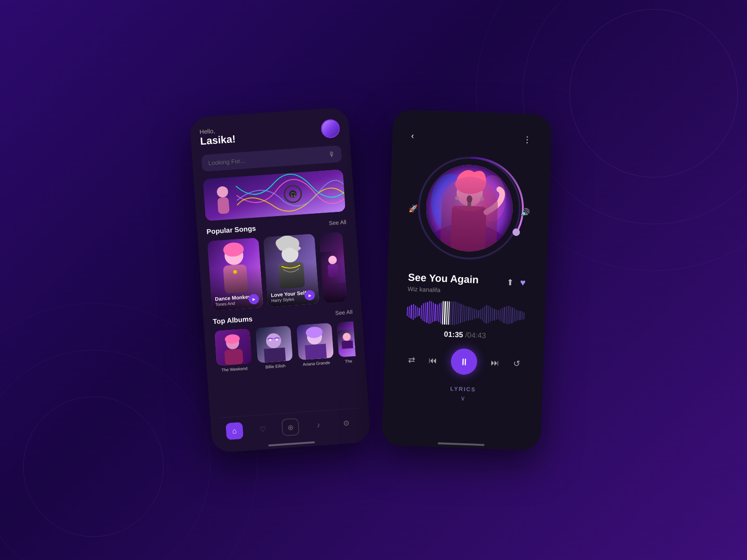 This screenshot has height=560, width=747. I want to click on see-all-songs: See All, so click(338, 222).